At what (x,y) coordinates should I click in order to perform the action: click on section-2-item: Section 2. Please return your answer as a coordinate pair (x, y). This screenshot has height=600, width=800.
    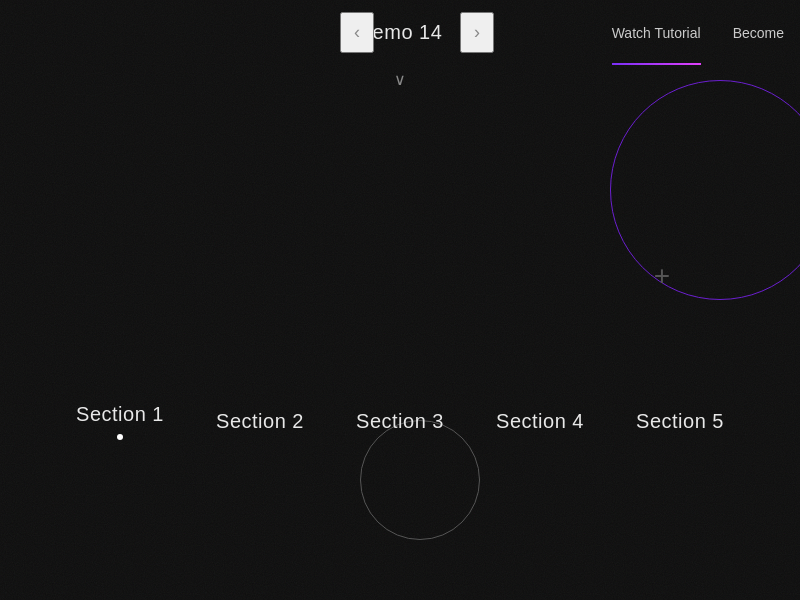
    Looking at the image, I should click on (260, 422).